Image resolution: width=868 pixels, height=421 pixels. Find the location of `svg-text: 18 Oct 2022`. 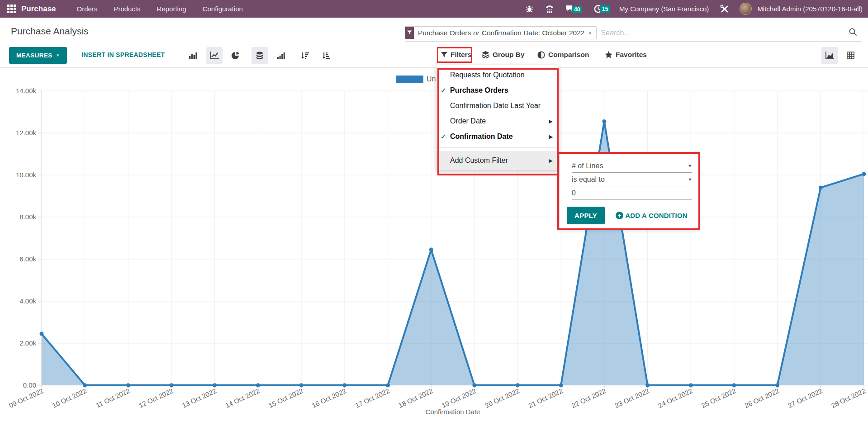

svg-text: 18 Oct 2022 is located at coordinates (415, 398).